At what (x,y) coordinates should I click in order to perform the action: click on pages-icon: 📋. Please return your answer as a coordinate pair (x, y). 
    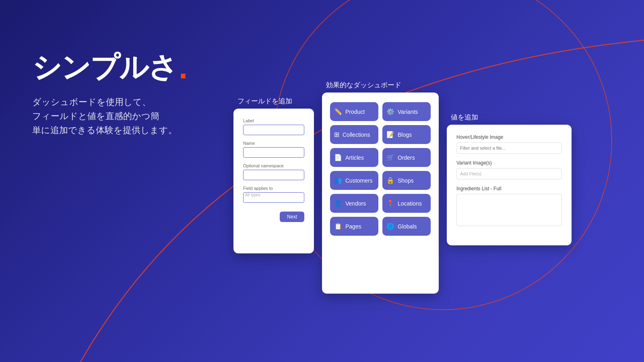
    Looking at the image, I should click on (338, 226).